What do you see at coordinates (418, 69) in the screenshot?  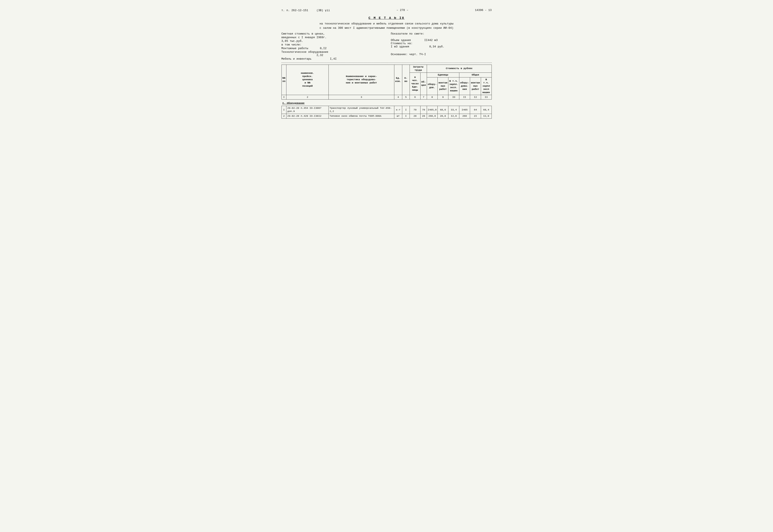 I see `th-labor: Затратытруда` at bounding box center [418, 69].